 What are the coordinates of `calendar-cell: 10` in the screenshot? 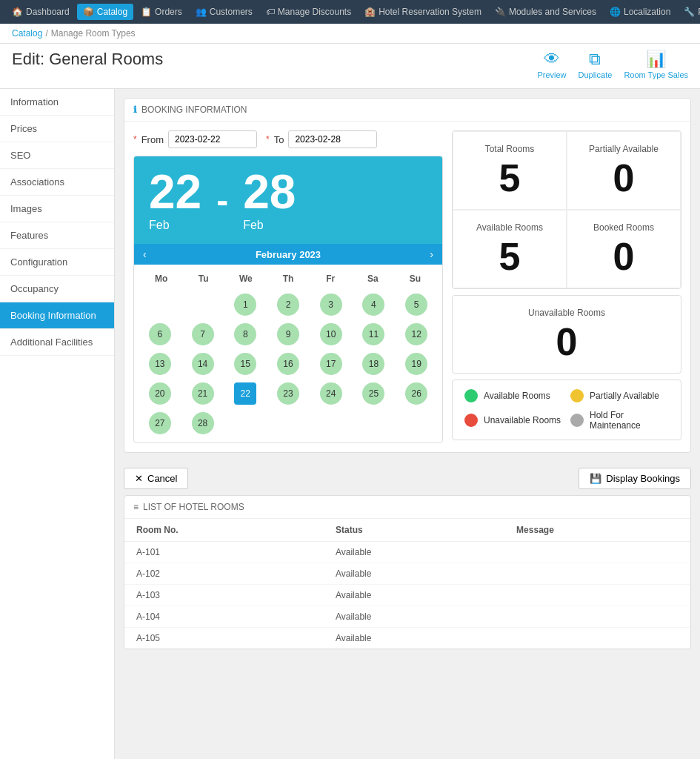 It's located at (331, 334).